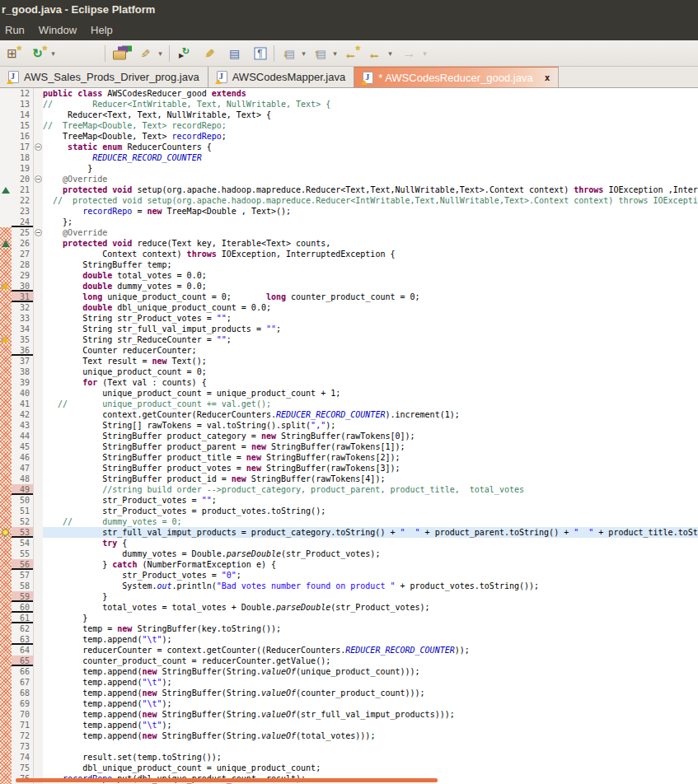 The image size is (698, 784). Describe the element at coordinates (260, 54) in the screenshot. I see `show-whitespace-icon: ¶` at that location.